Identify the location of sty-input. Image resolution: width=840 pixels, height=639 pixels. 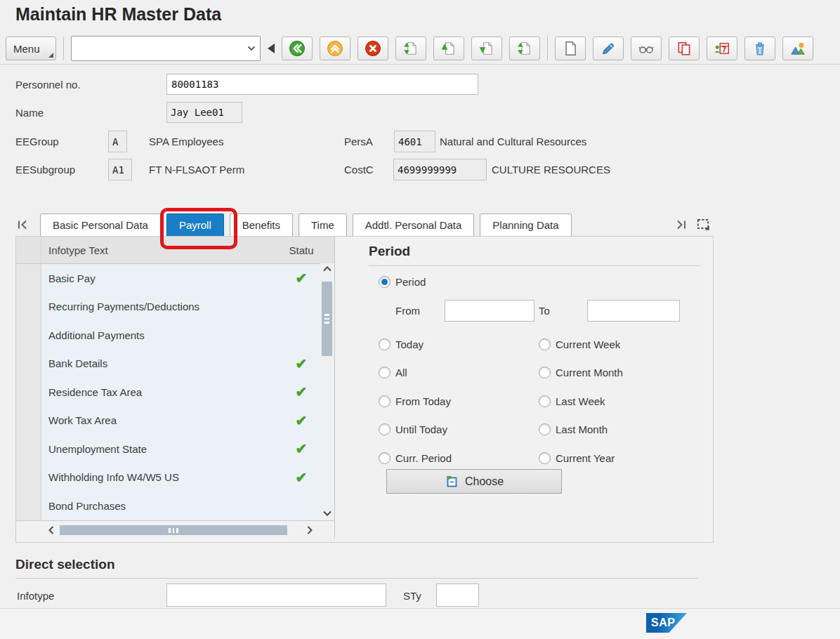
(458, 595).